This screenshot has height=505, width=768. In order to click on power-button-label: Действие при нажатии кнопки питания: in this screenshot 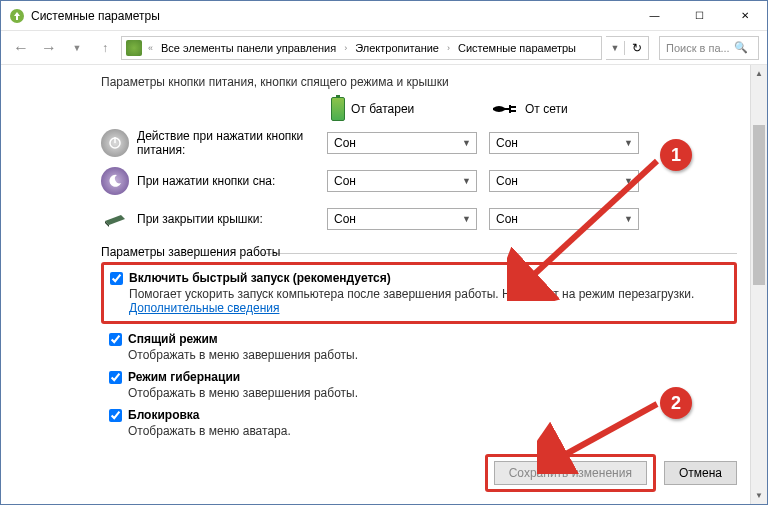, I will do `click(232, 143)`.